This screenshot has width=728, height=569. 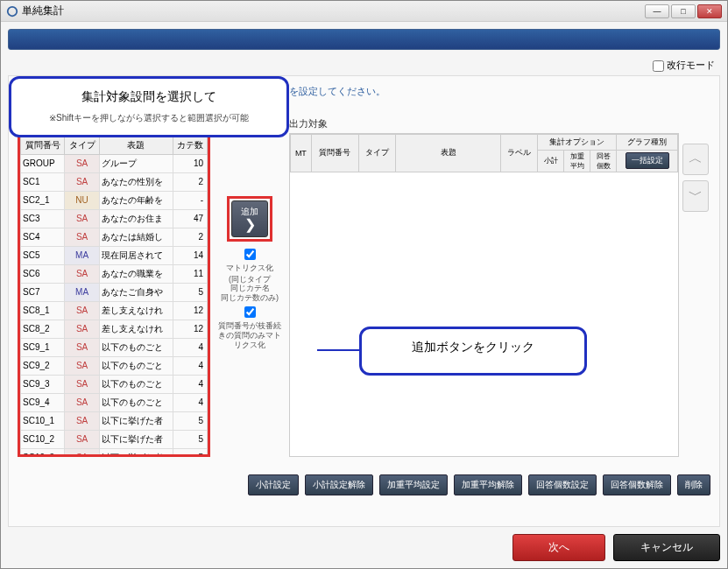 I want to click on callout-add: 追加ボタンをクリック, so click(x=473, y=351).